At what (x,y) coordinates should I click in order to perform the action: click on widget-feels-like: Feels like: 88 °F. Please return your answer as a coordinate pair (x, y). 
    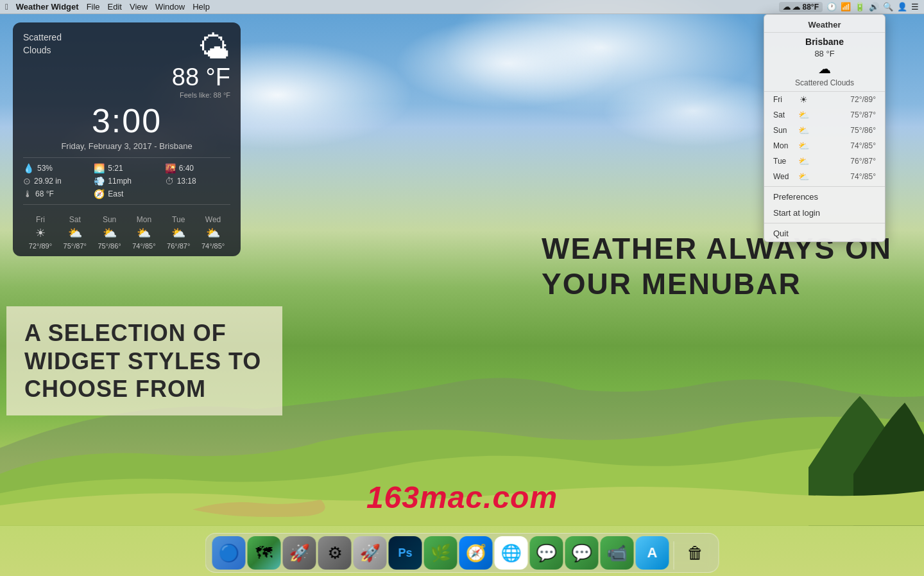
    Looking at the image, I should click on (201, 95).